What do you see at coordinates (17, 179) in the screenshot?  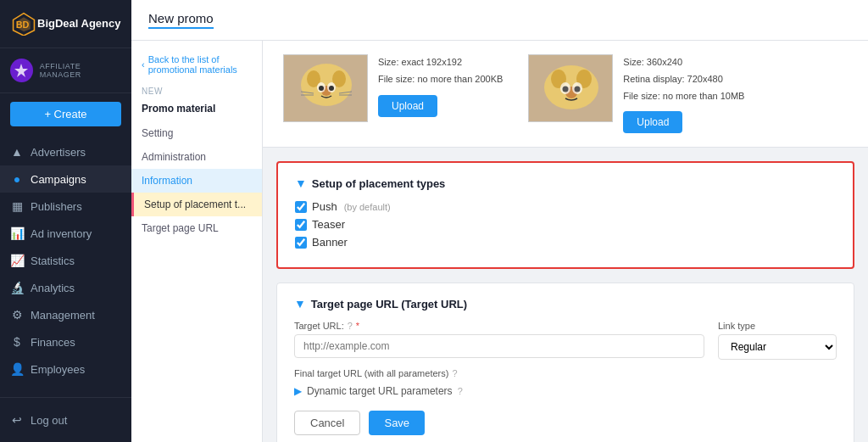 I see `campaigns-icon: ●` at bounding box center [17, 179].